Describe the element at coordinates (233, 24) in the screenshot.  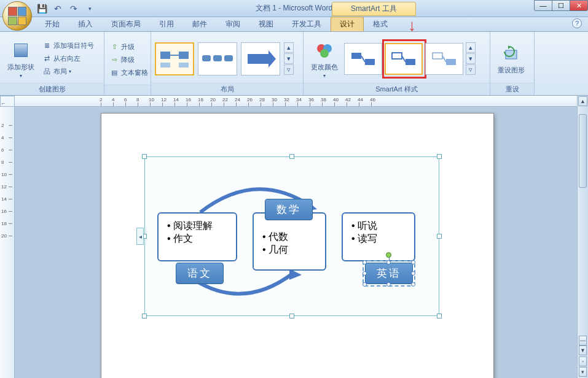
I see `tab-review: 审阅` at that location.